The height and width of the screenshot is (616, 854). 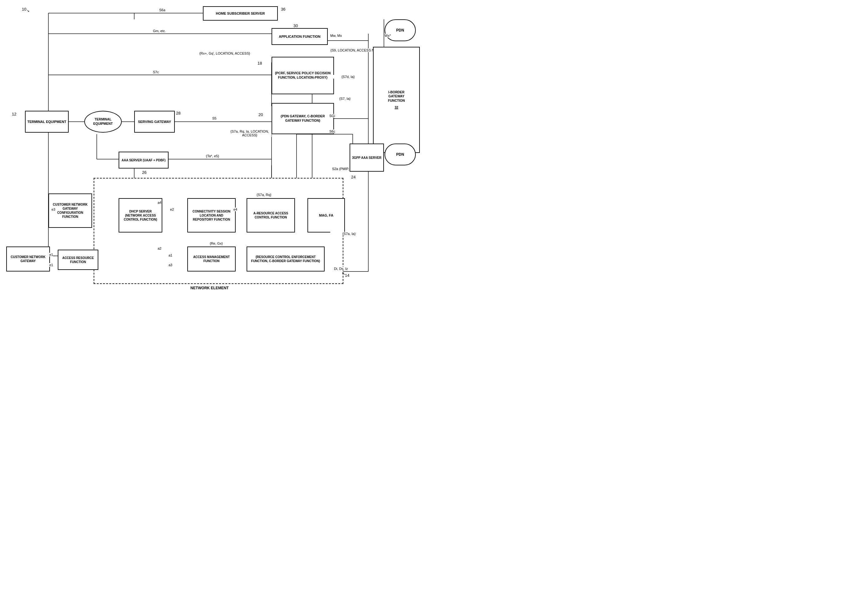 What do you see at coordinates (216, 243) in the screenshot?
I see `re-gx-label: {Re, Gx}` at bounding box center [216, 243].